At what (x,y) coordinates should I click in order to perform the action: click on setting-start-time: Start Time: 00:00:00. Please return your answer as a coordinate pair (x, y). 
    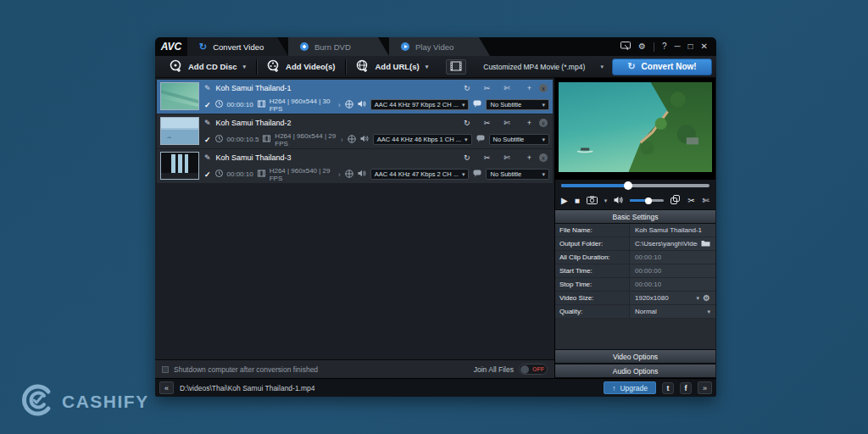
    Looking at the image, I should click on (636, 271).